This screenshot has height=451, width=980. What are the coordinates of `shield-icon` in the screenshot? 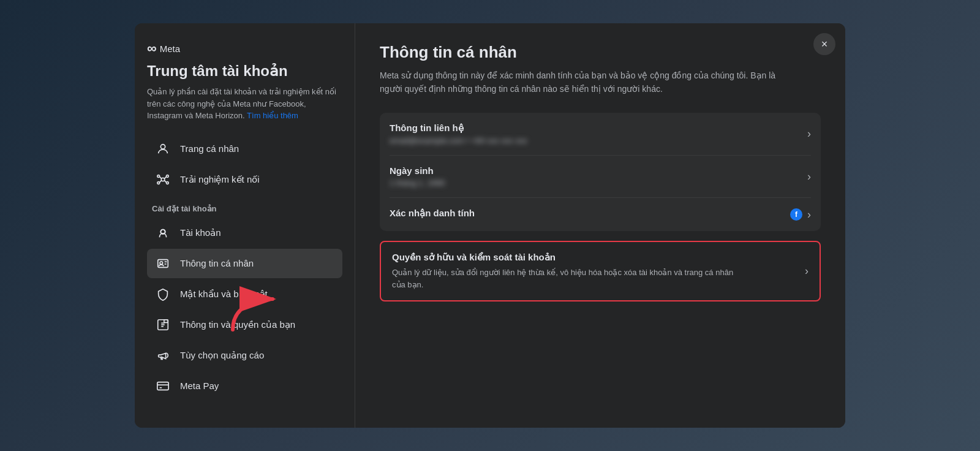 It's located at (163, 294).